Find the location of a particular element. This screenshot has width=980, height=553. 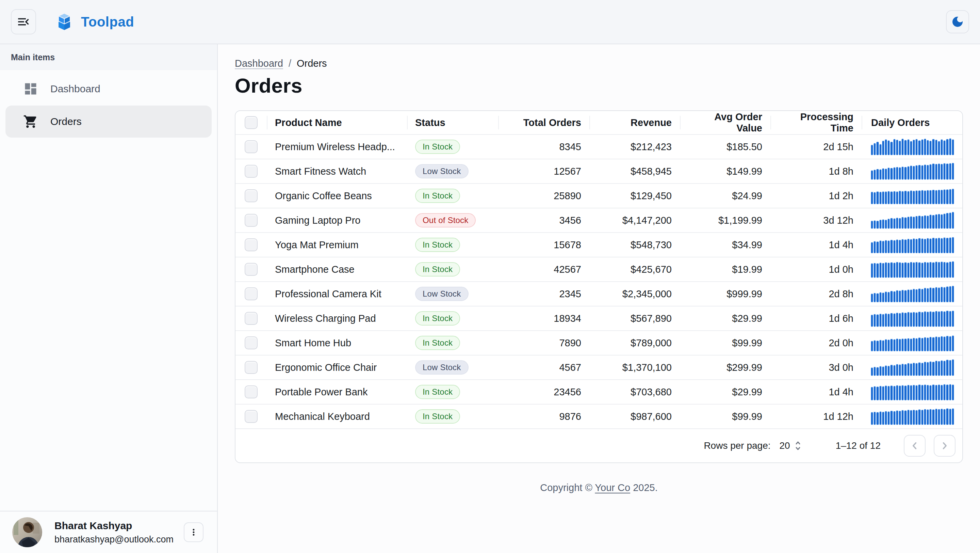

sidebar-item-label: Dashboard is located at coordinates (75, 89).